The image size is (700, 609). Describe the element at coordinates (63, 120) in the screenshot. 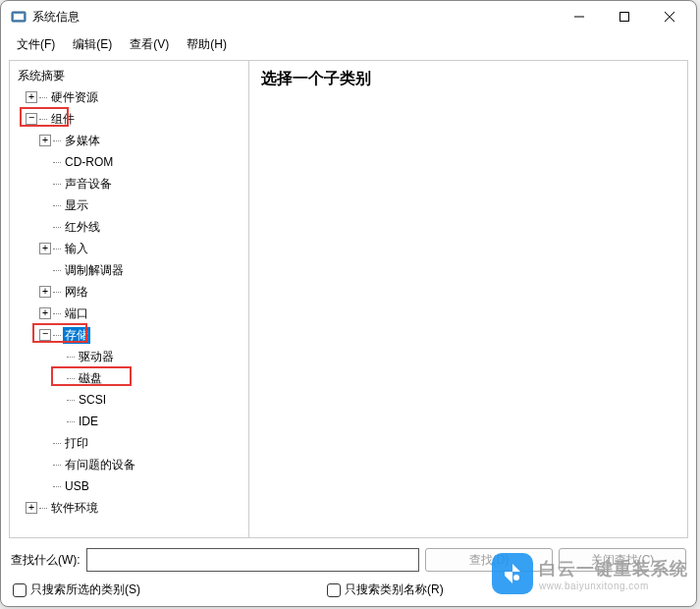

I see `tree-label: 组件` at that location.